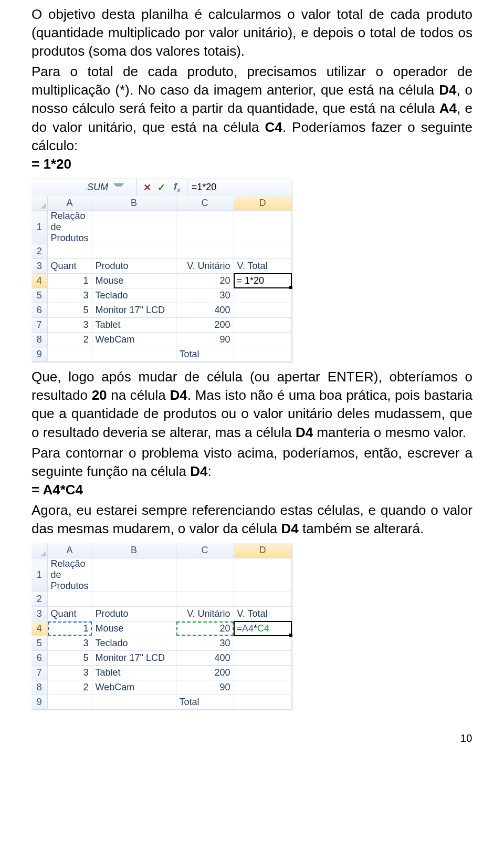 The width and height of the screenshot is (504, 849). Describe the element at coordinates (205, 281) in the screenshot. I see `cell: 20` at that location.